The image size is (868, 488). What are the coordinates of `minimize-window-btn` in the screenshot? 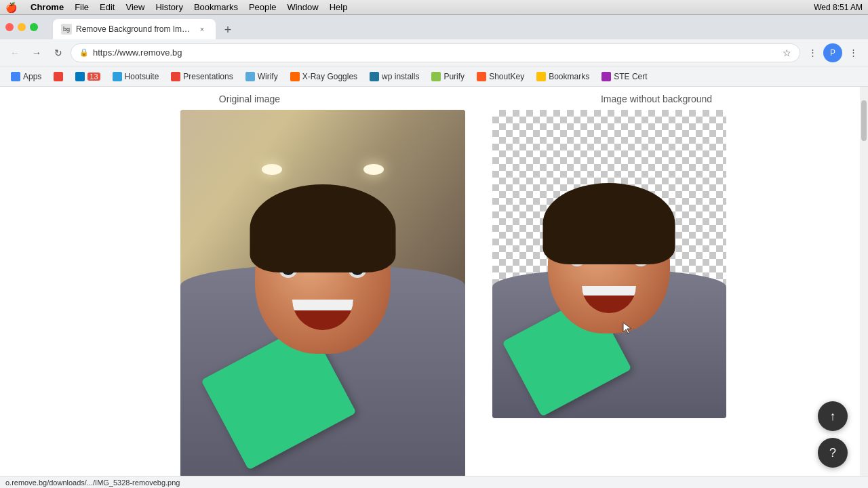 It's located at (22, 27).